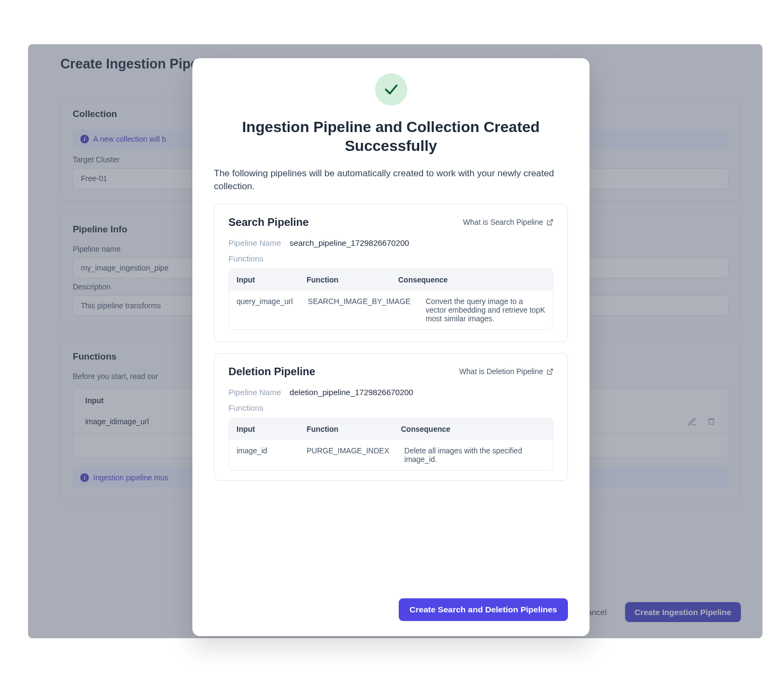 This screenshot has height=697, width=784. What do you see at coordinates (359, 310) in the screenshot?
I see `cell-function: SEARCH_IMAGE_BY_IMAGE` at bounding box center [359, 310].